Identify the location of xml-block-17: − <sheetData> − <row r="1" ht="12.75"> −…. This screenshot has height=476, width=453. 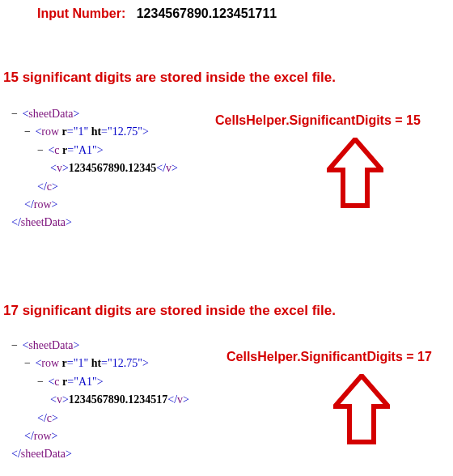
(116, 400).